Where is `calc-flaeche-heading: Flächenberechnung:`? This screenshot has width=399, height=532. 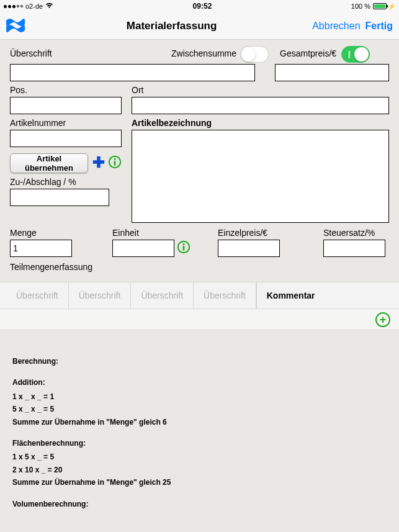 calc-flaeche-heading: Flächenberechnung: is located at coordinates (200, 443).